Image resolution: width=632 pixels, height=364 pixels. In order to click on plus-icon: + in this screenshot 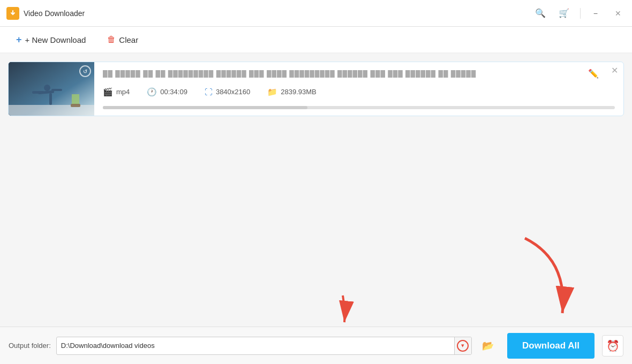, I will do `click(19, 40)`.